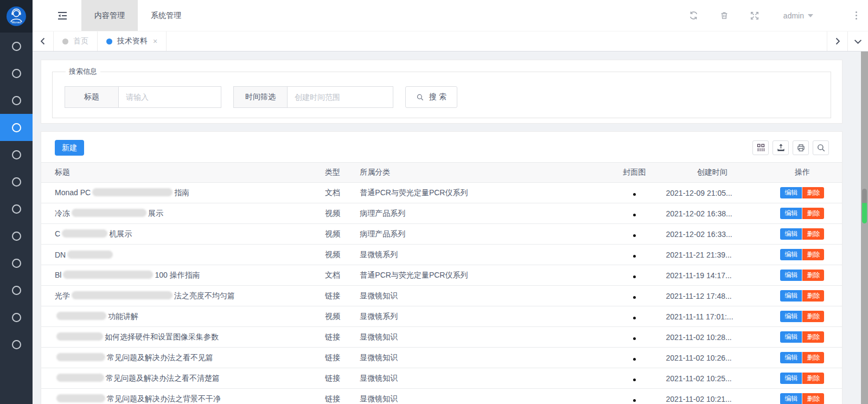  I want to click on table-toolbar: 新建, so click(442, 149).